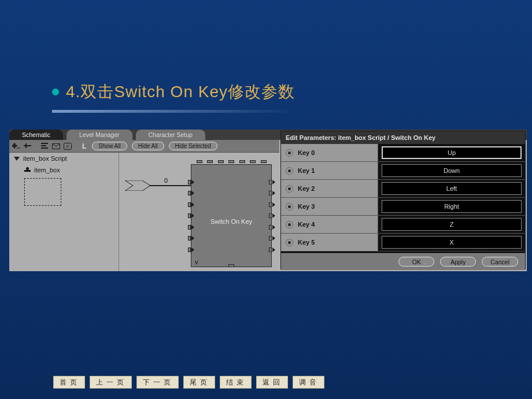 The width and height of the screenshot is (532, 399). What do you see at coordinates (45, 158) in the screenshot?
I see `tree-item-label: item_box Script` at bounding box center [45, 158].